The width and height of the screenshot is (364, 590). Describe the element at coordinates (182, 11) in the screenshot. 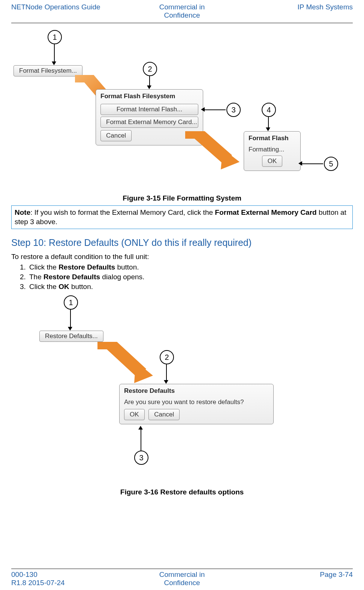

I see `page-header: NETNode Operations Guide Commercial in C…` at that location.